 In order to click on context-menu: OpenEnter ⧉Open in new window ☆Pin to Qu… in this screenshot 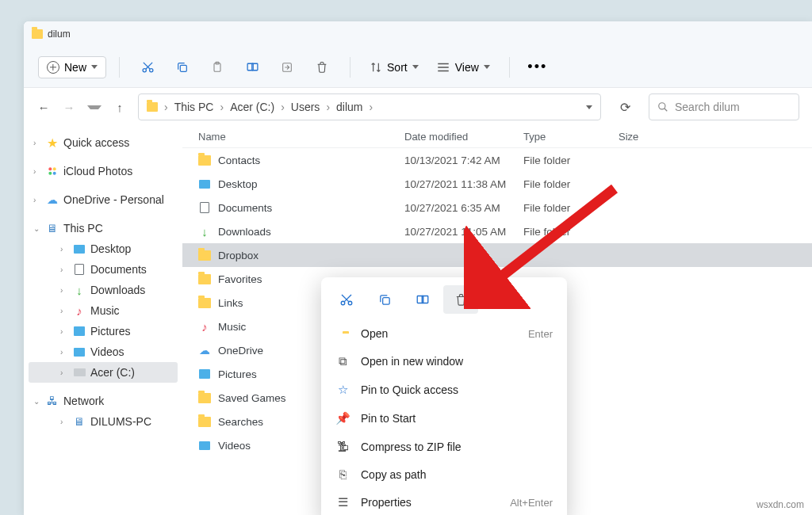, I will do `click(444, 396)`.